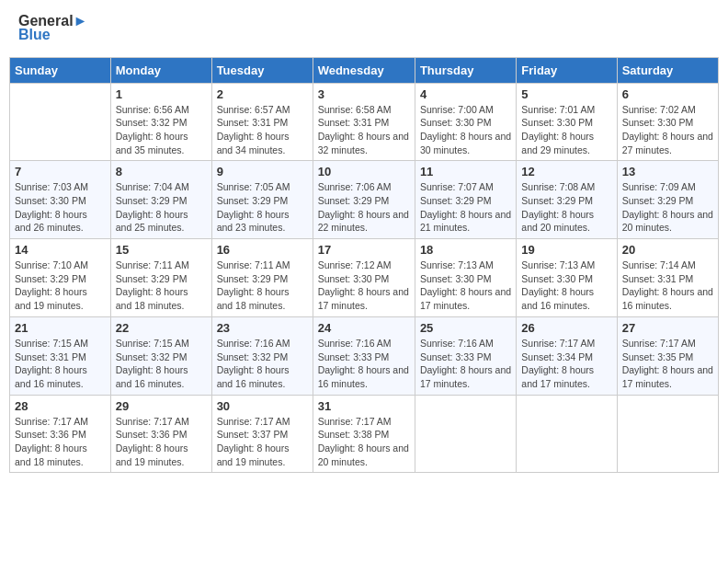 Image resolution: width=728 pixels, height=563 pixels. Describe the element at coordinates (364, 407) in the screenshot. I see `day-number: 31` at that location.